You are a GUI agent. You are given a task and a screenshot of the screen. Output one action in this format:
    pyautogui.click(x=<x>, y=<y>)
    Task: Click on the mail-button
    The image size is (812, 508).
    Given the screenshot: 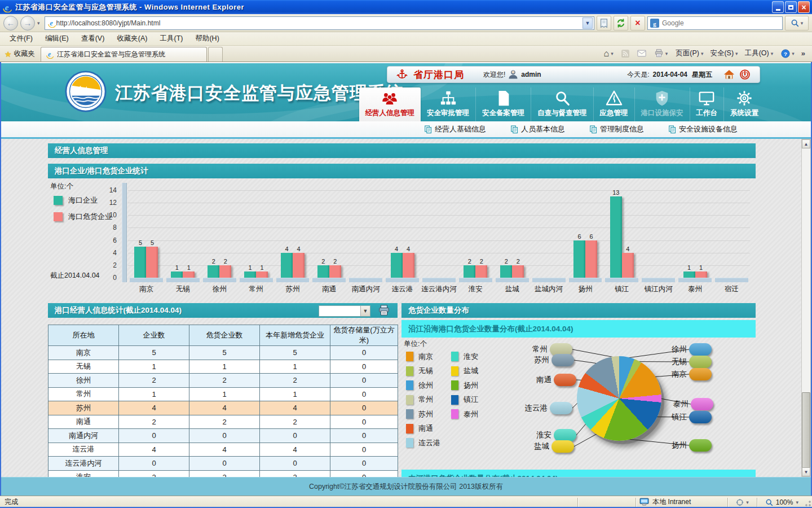 What is the action you would take?
    pyautogui.click(x=642, y=53)
    